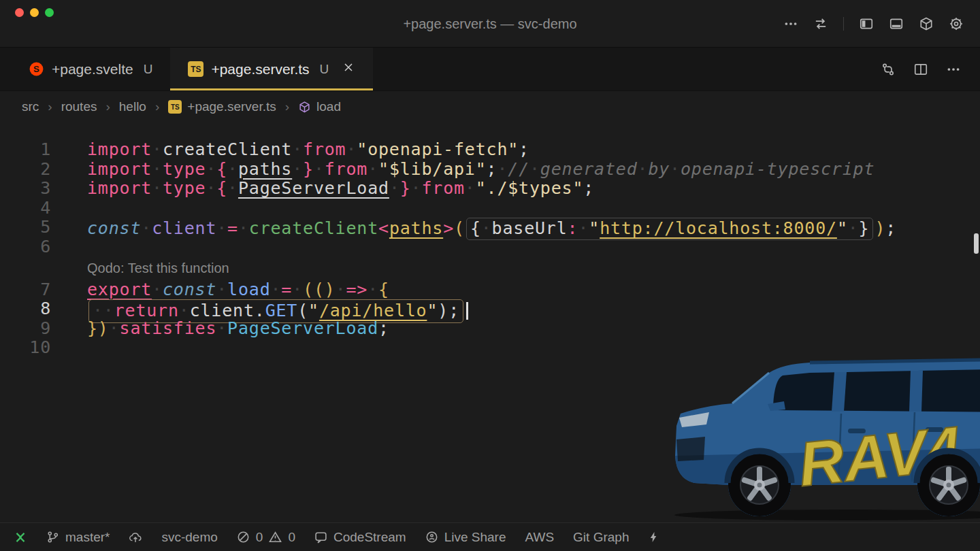 Image resolution: width=980 pixels, height=551 pixels. What do you see at coordinates (926, 24) in the screenshot?
I see `extensions-box-icon` at bounding box center [926, 24].